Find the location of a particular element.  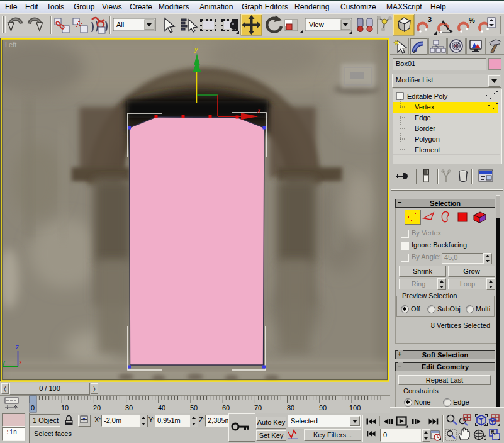

svg-text: 20 is located at coordinates (97, 408).